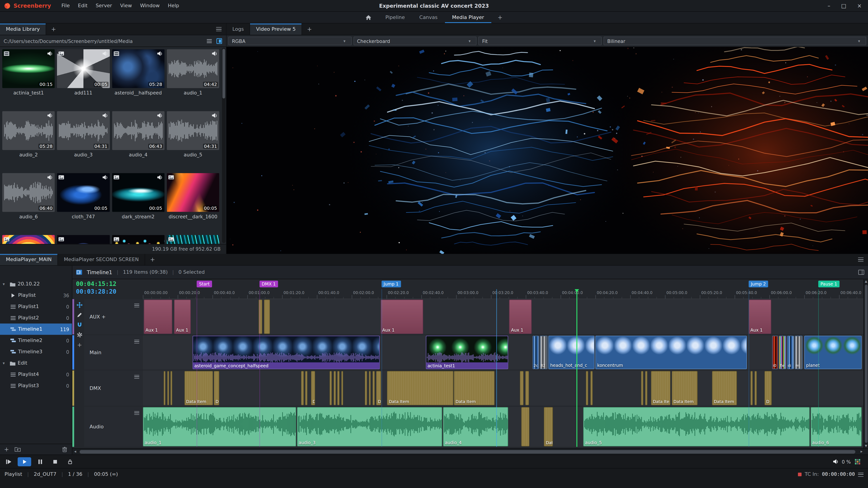  Describe the element at coordinates (239, 29) in the screenshot. I see `tab-logs: Logs` at that location.